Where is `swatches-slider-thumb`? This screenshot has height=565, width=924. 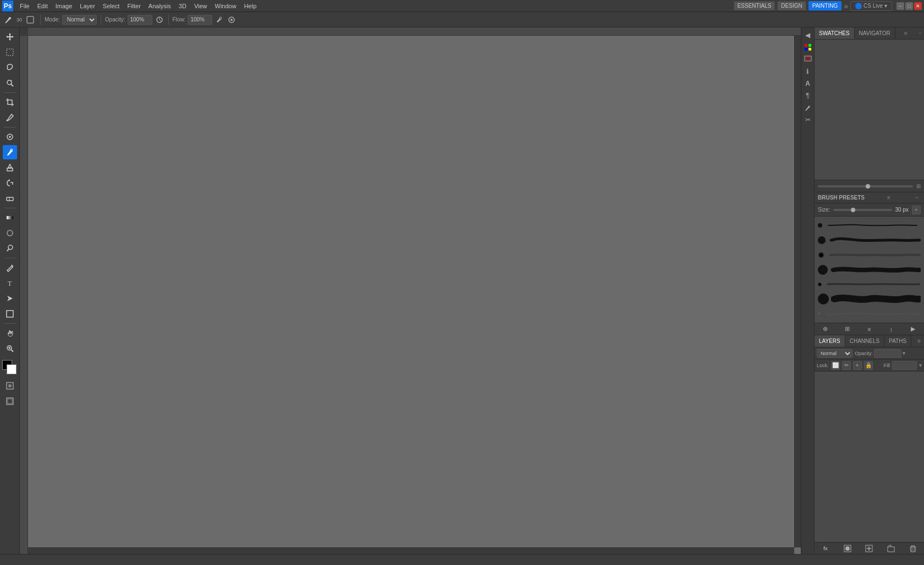 swatches-slider-thumb is located at coordinates (868, 186).